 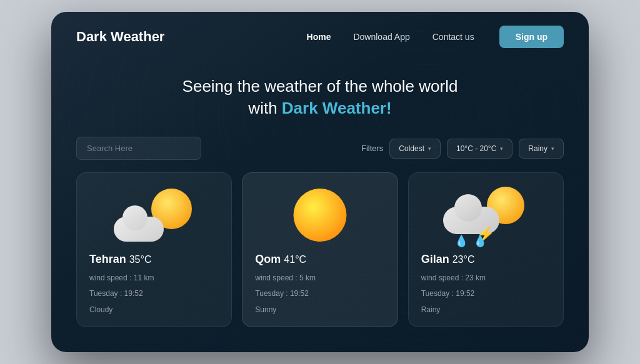 What do you see at coordinates (486, 260) in the screenshot?
I see `city-name-Gilan: Gilan 23°C` at bounding box center [486, 260].